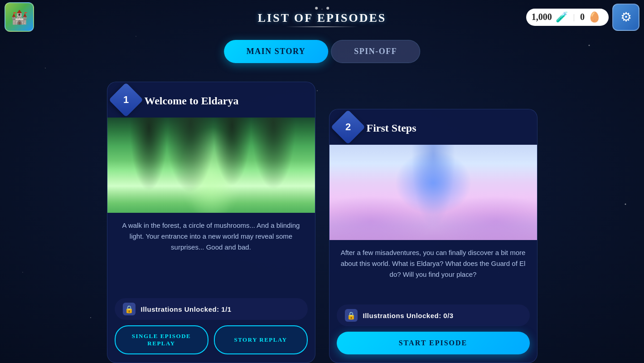  What do you see at coordinates (375, 52) in the screenshot?
I see `tab-spin-off: Spin-off` at bounding box center [375, 52].